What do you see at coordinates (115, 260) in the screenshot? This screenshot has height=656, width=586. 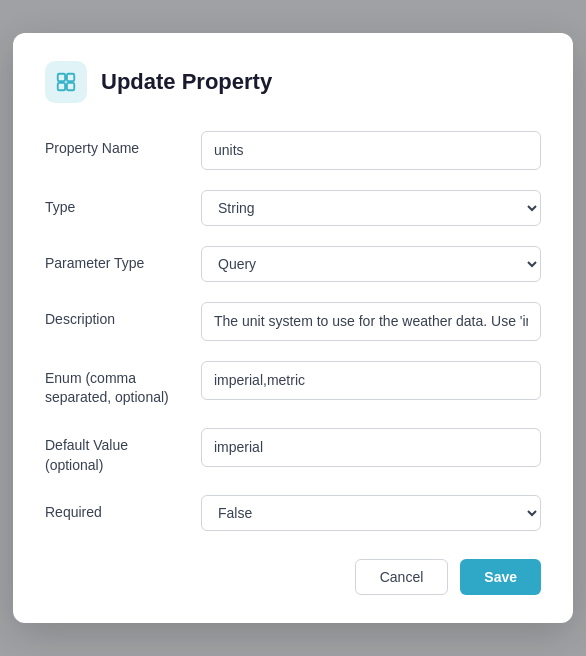 I see `parameter-type-label: Parameter Type` at bounding box center [115, 260].